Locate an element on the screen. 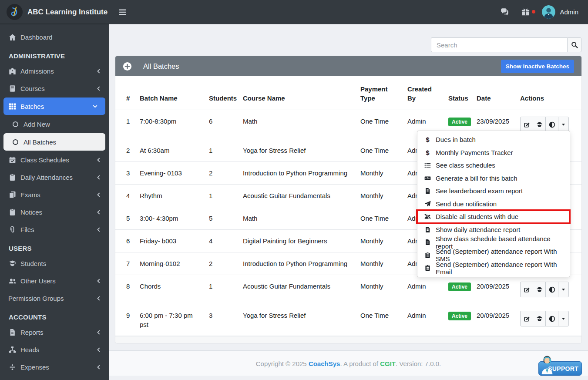 Image resolution: width=588 pixels, height=380 pixels. toggle-icon is located at coordinates (552, 124).